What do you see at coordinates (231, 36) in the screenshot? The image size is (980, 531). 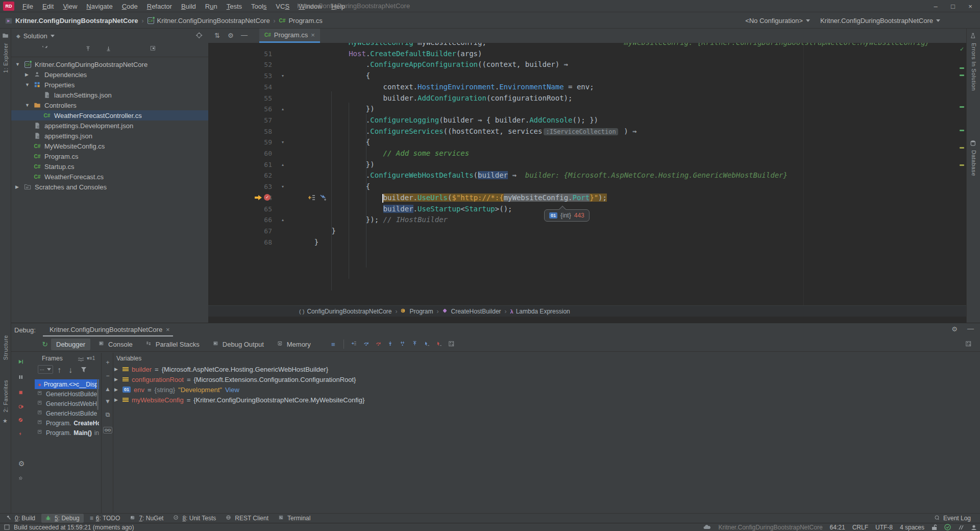 I see `gear-icon: ⚙` at bounding box center [231, 36].